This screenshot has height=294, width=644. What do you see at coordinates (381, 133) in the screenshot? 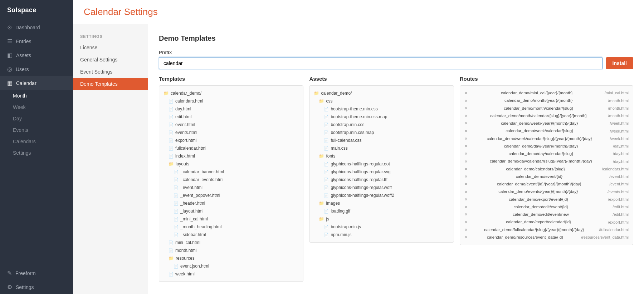
I see `tree-item: 📄bootstrap.min.css.map` at bounding box center [381, 133].